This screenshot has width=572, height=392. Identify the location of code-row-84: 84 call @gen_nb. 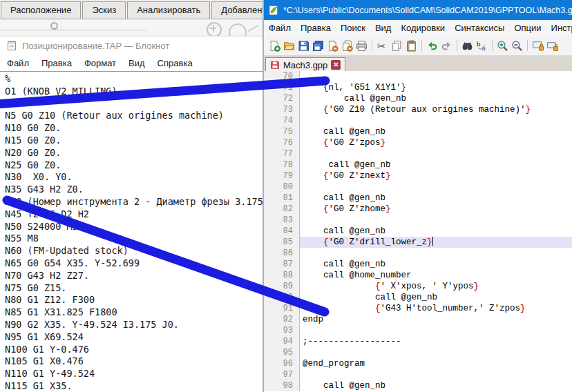
(418, 231).